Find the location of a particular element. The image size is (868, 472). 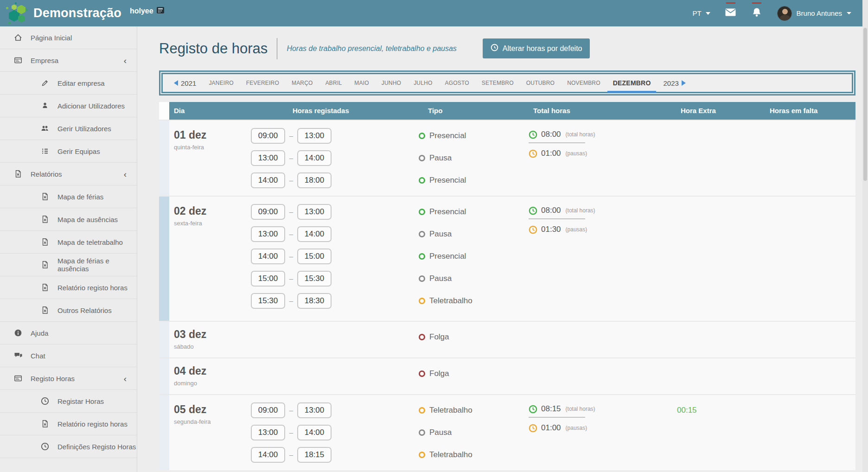

time-clock-device-icon is located at coordinates (160, 11).